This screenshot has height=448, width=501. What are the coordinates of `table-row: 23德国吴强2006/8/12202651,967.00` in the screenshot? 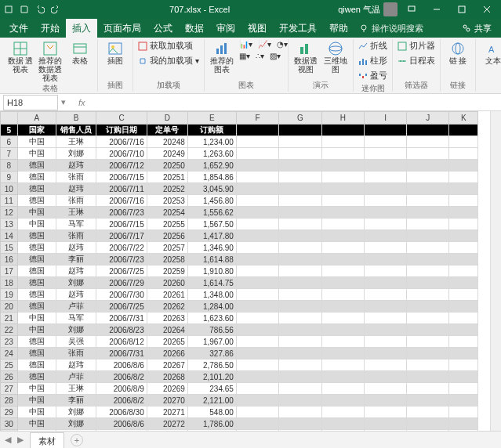 It's located at (240, 341).